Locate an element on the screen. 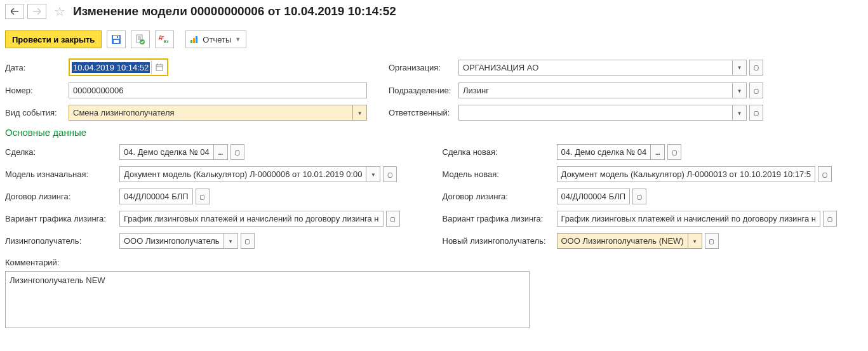 The width and height of the screenshot is (868, 351). arrow-left-icon is located at coordinates (15, 11).